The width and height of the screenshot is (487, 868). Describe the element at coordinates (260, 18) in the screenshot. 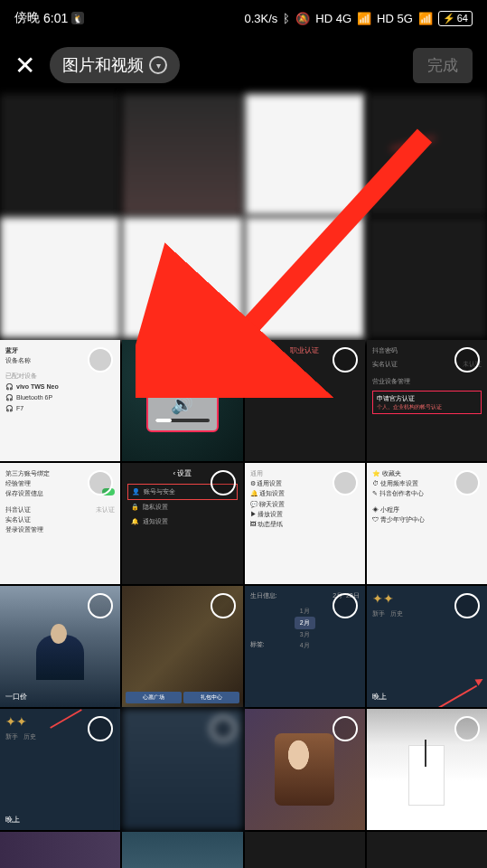

I see `net-speed: 0.3K/s` at that location.